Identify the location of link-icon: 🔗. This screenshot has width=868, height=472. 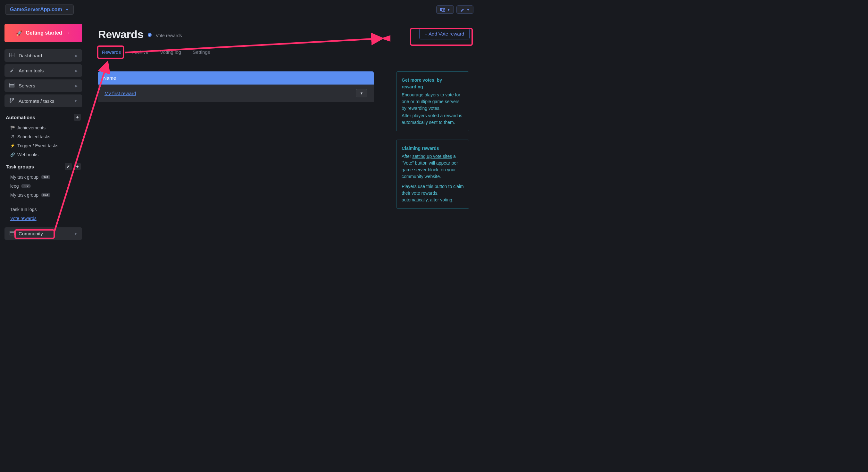
(12, 155).